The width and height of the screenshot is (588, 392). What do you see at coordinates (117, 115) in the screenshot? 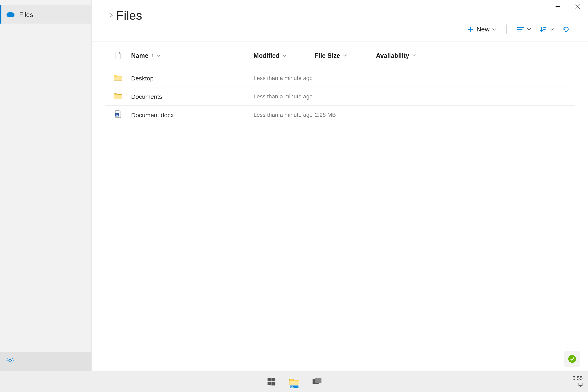
I see `svg-text: W` at bounding box center [117, 115].